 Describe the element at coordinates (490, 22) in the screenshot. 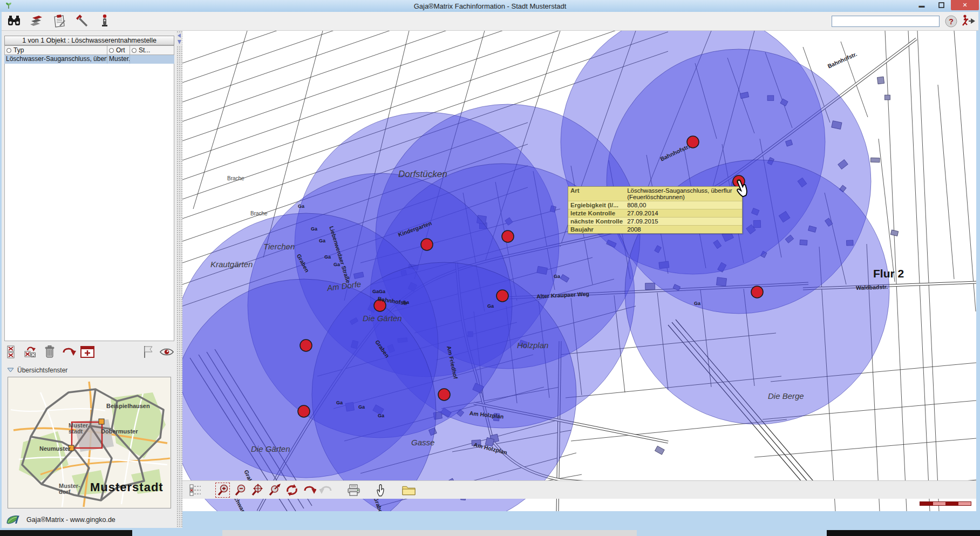

I see `main-toolbar: ?` at that location.